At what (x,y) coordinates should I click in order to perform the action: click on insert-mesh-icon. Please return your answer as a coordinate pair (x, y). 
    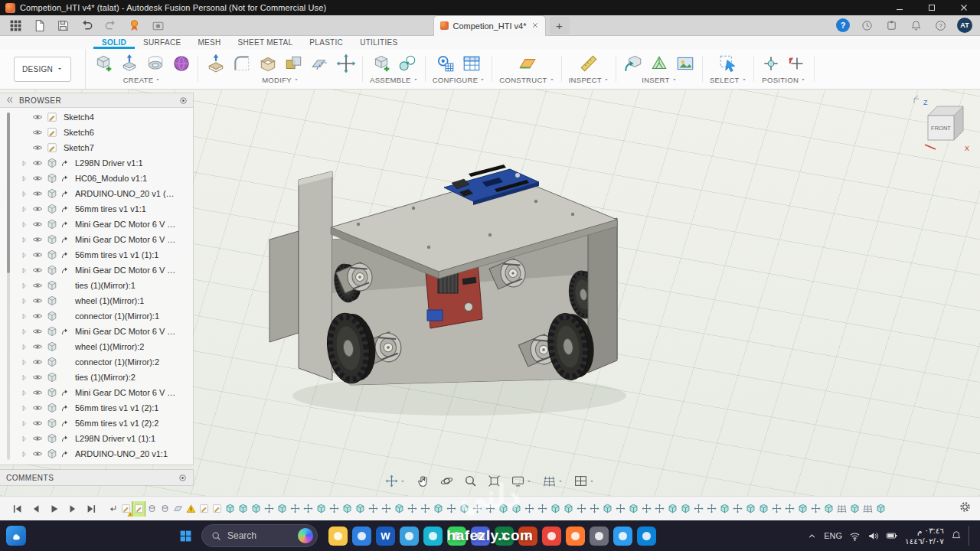
    Looking at the image, I should click on (660, 63).